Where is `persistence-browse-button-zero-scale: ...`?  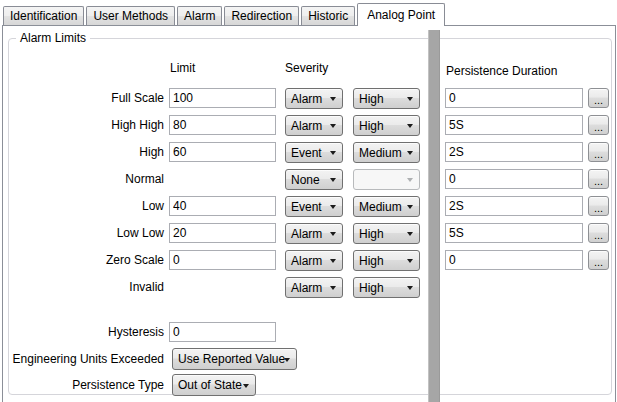
persistence-browse-button-zero-scale: ... is located at coordinates (598, 260).